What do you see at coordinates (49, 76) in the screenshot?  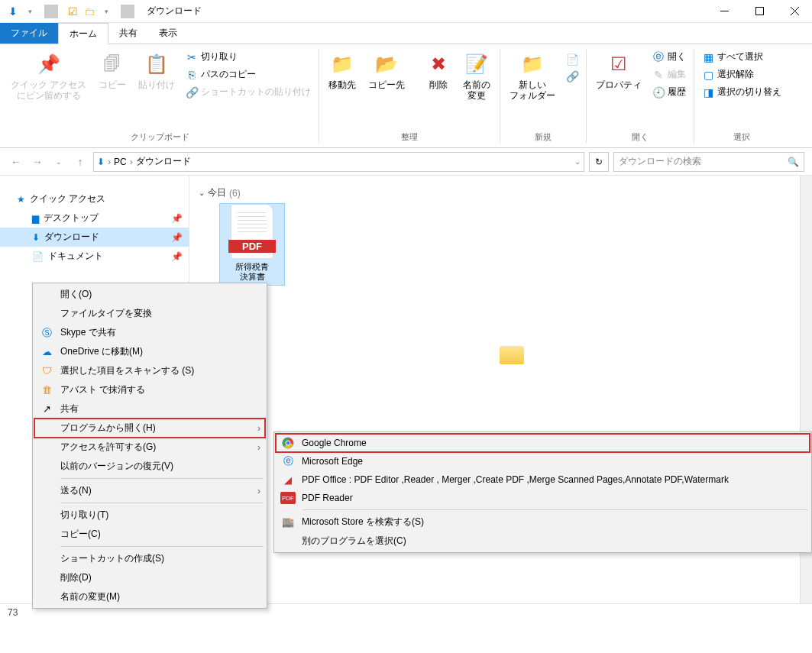 I see `pin-quick-access-button: 📌 クイック アクセス にピン留めする` at bounding box center [49, 76].